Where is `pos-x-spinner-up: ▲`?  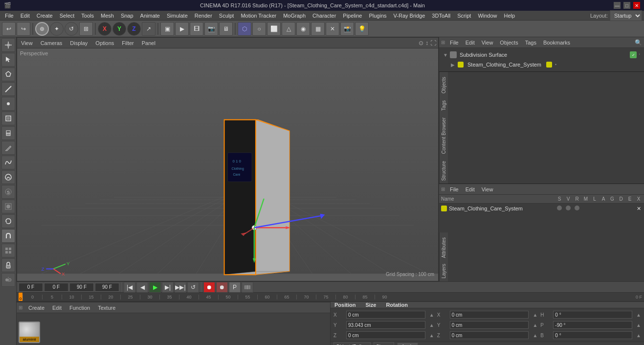
pos-x-spinner-up: ▲ is located at coordinates (432, 315).